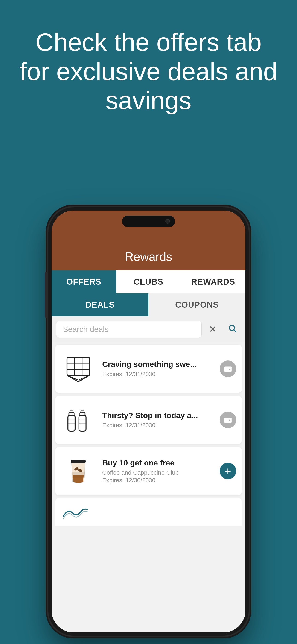  Describe the element at coordinates (148, 512) in the screenshot. I see `deal-card-partial` at that location.